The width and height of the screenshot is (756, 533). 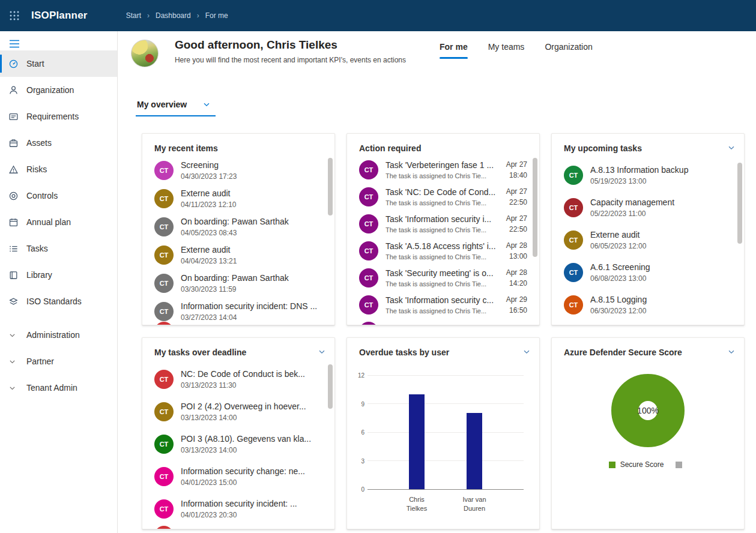 What do you see at coordinates (661, 214) in the screenshot?
I see `item-date: 05/22/2023 11:00` at bounding box center [661, 214].